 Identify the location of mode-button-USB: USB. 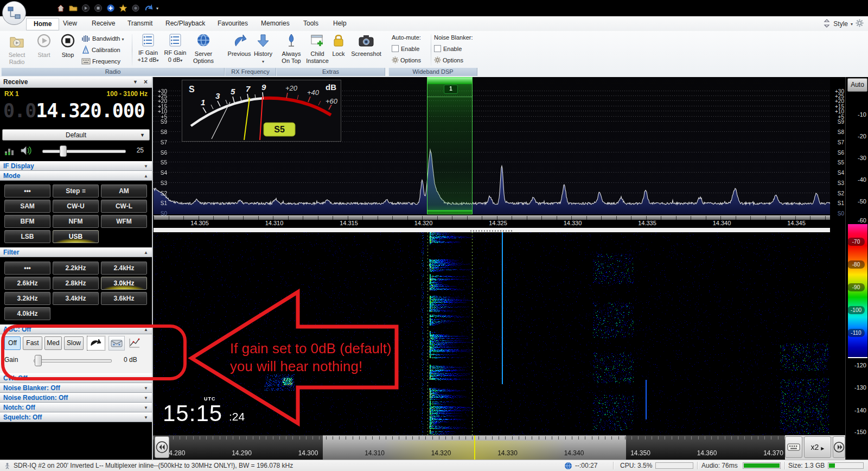
(76, 237).